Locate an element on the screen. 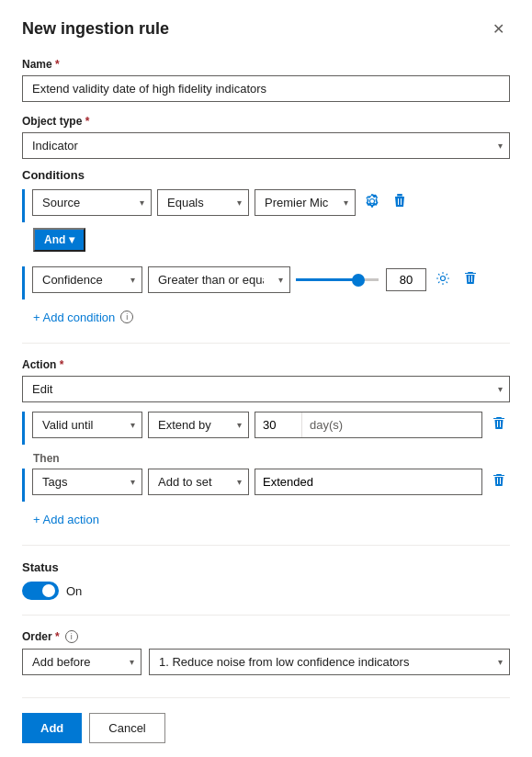 This screenshot has width=532, height=757. action1-delete-icon is located at coordinates (499, 424).